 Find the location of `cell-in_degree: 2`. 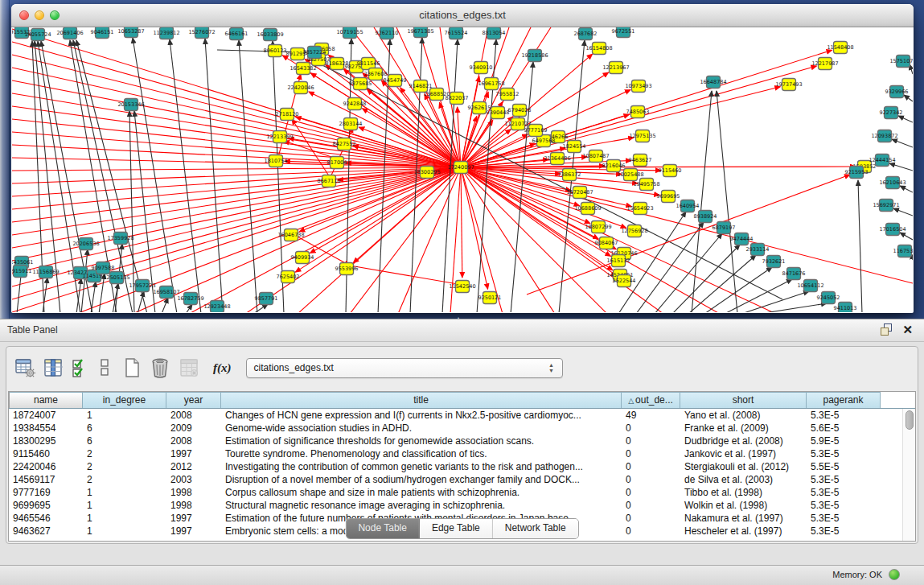

cell-in_degree: 2 is located at coordinates (125, 480).